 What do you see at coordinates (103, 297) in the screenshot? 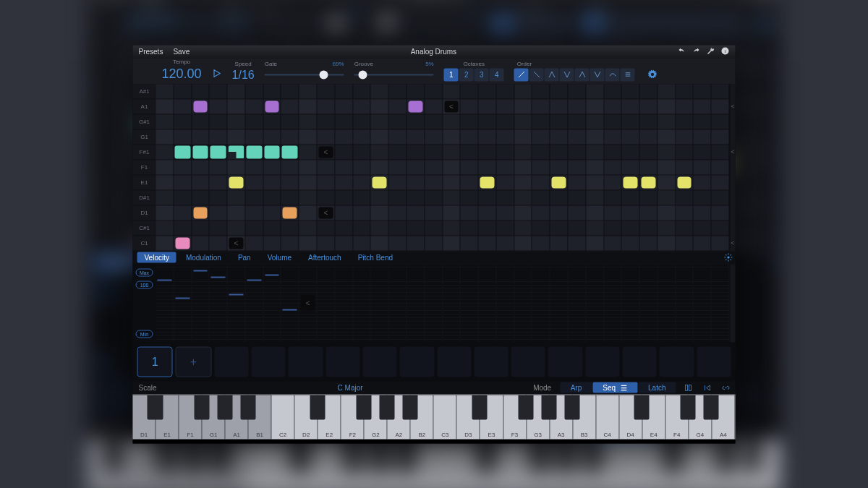
I see `vel-100: 100` at bounding box center [103, 297].